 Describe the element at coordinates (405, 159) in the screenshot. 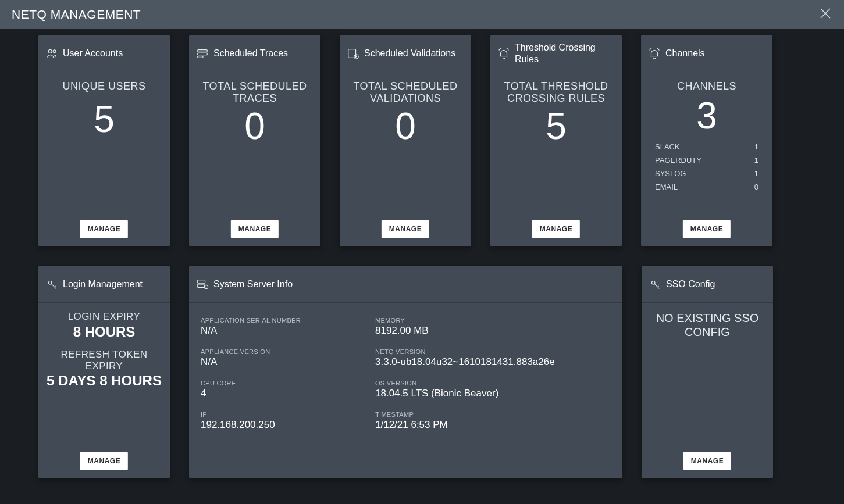

I see `card-body: TOTAL SCHEDULED VALIDATIONS 0 MANAGE` at that location.